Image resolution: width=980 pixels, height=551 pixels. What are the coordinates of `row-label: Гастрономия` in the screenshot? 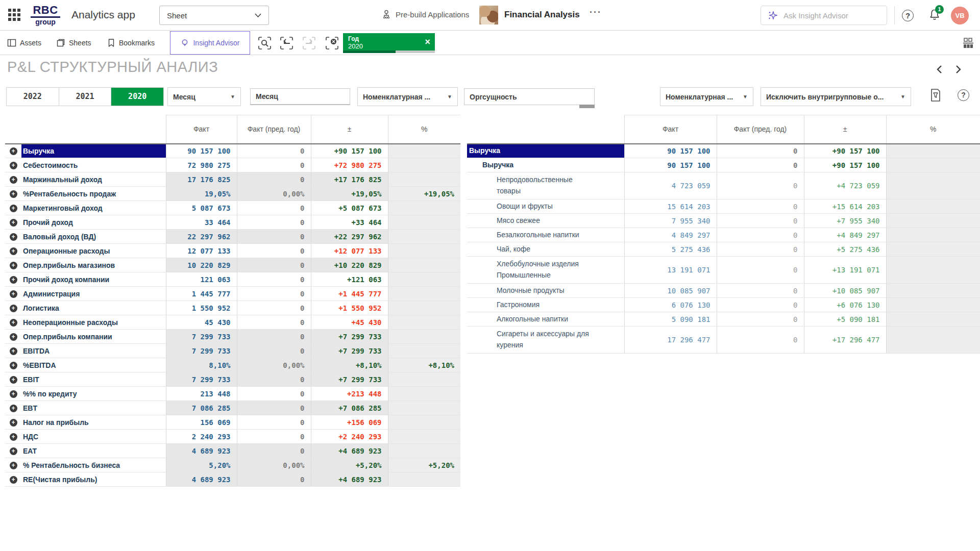 It's located at (546, 305).